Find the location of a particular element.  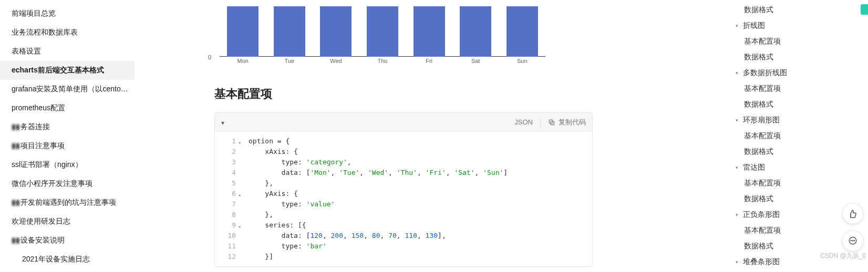

toc-label: 雷达图 is located at coordinates (754, 168).